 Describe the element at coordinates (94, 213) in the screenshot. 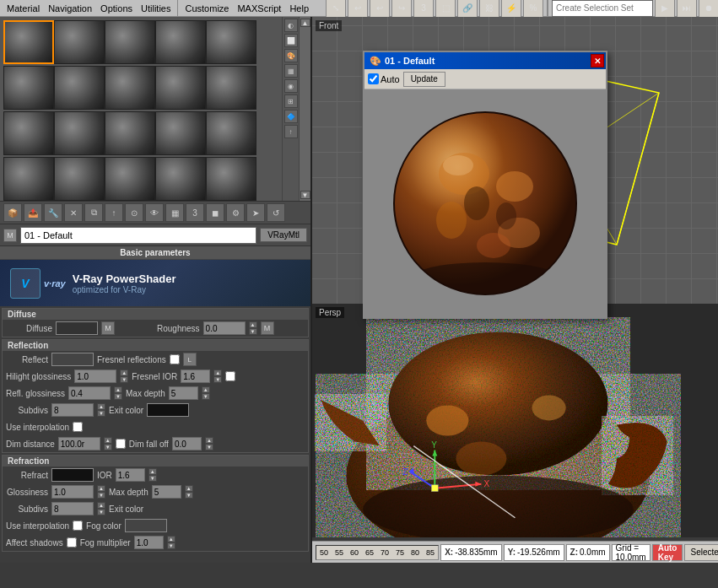

I see `mat-btn-copy: ⧉` at that location.